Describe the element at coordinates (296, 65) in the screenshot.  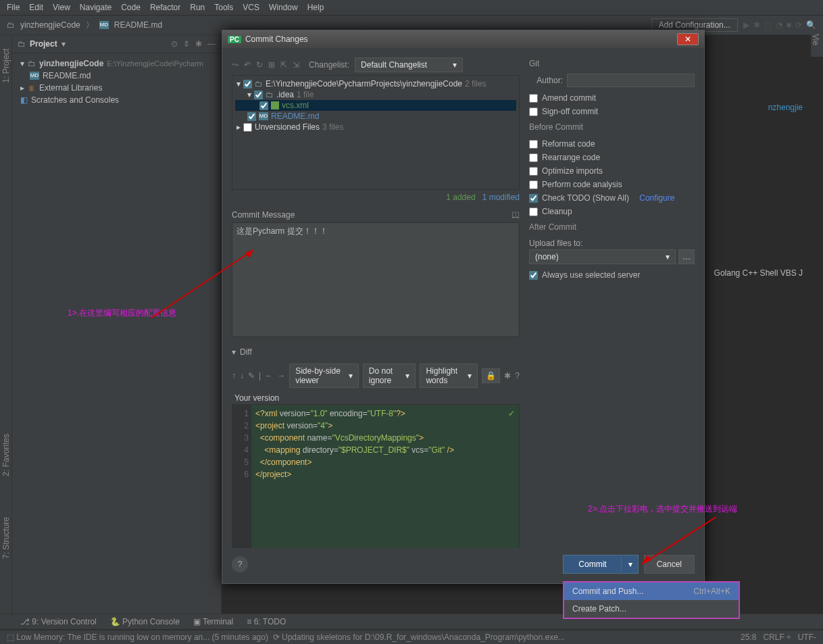
I see `collapse-all-icon: ⇲` at that location.